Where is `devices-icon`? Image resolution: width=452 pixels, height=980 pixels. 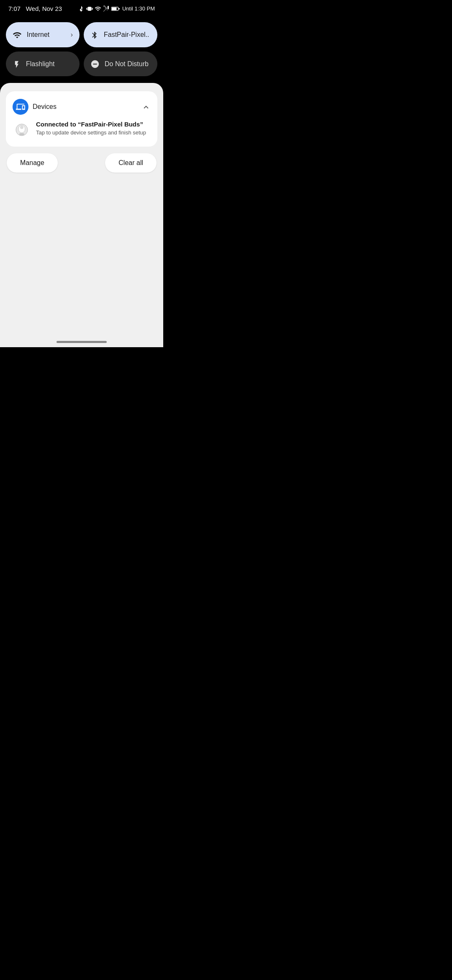 devices-icon is located at coordinates (21, 107).